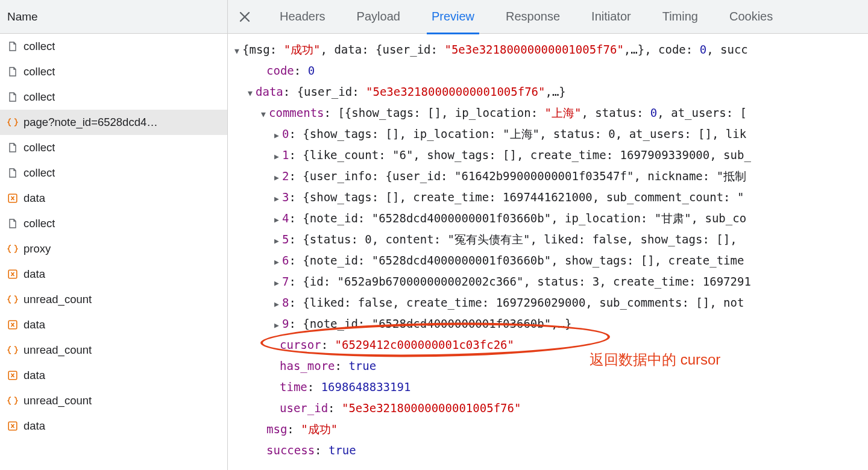 This screenshot has height=470, width=868. Describe the element at coordinates (533, 17) in the screenshot. I see `tab-response: Response` at that location.